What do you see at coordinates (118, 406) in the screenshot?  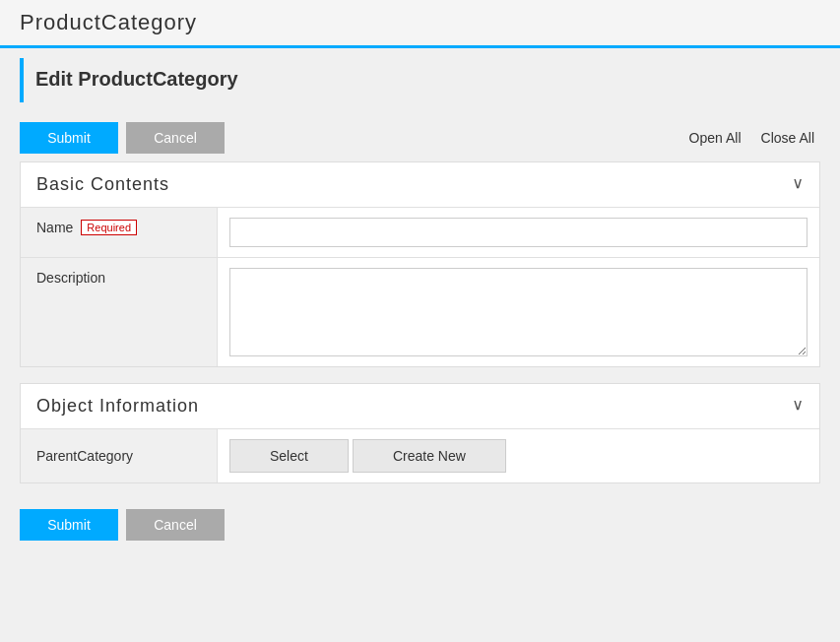 I see `object-information-title: Object Information` at bounding box center [118, 406].